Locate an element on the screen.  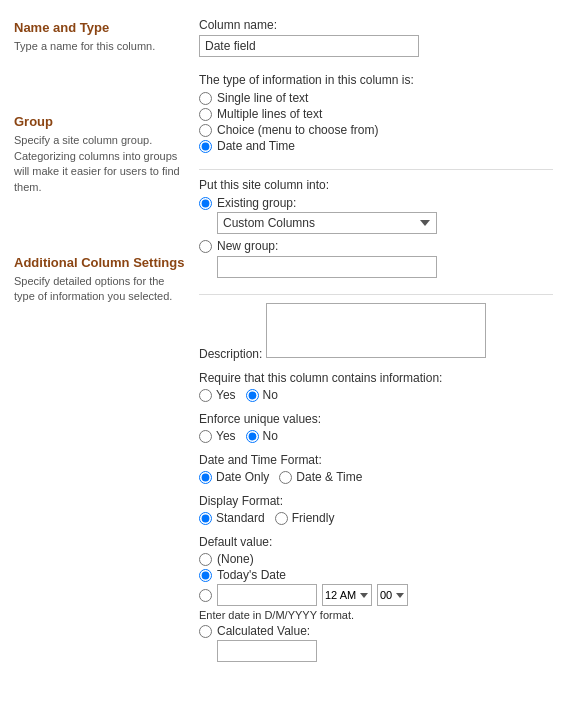
label-date-only: Date Only is located at coordinates (242, 477).